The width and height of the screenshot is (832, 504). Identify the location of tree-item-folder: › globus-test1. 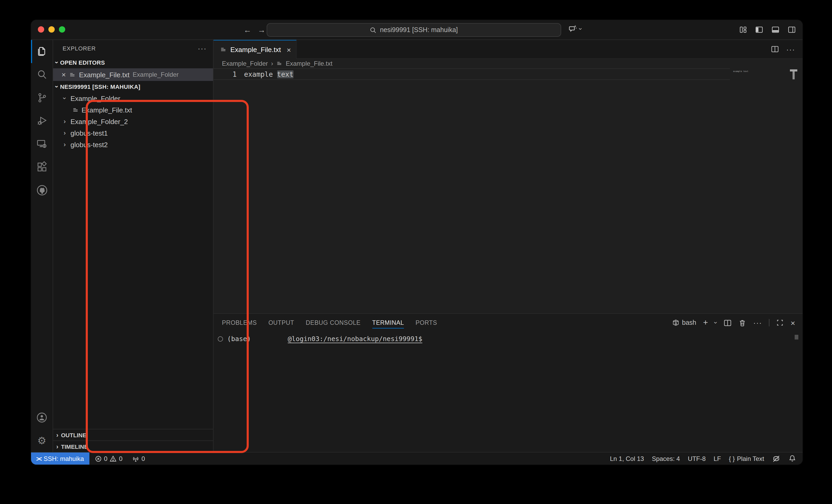
(133, 133).